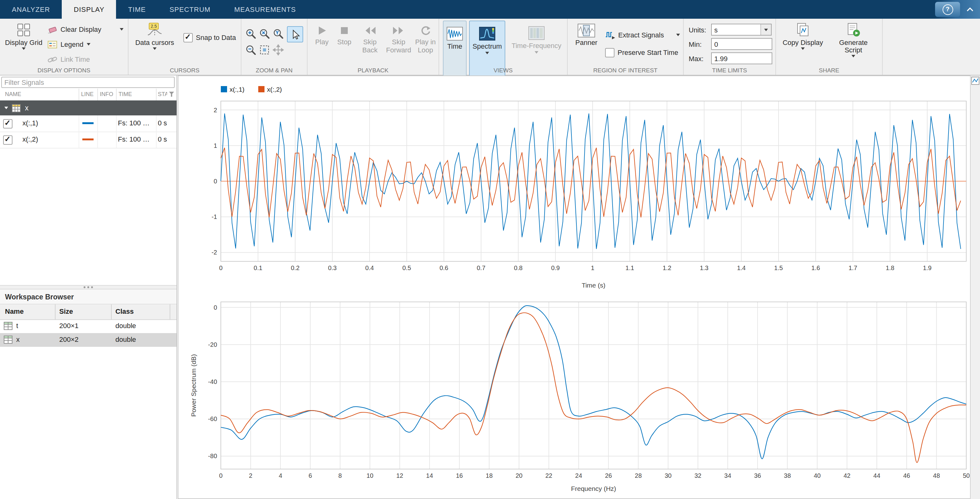  What do you see at coordinates (88, 94) in the screenshot?
I see `col-line: LINE` at bounding box center [88, 94].